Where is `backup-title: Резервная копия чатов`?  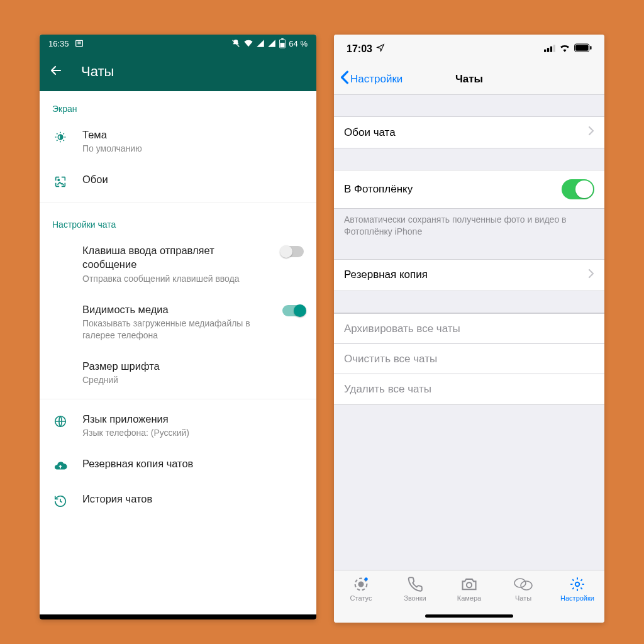
backup-title: Резервная копия чатов is located at coordinates (193, 464).